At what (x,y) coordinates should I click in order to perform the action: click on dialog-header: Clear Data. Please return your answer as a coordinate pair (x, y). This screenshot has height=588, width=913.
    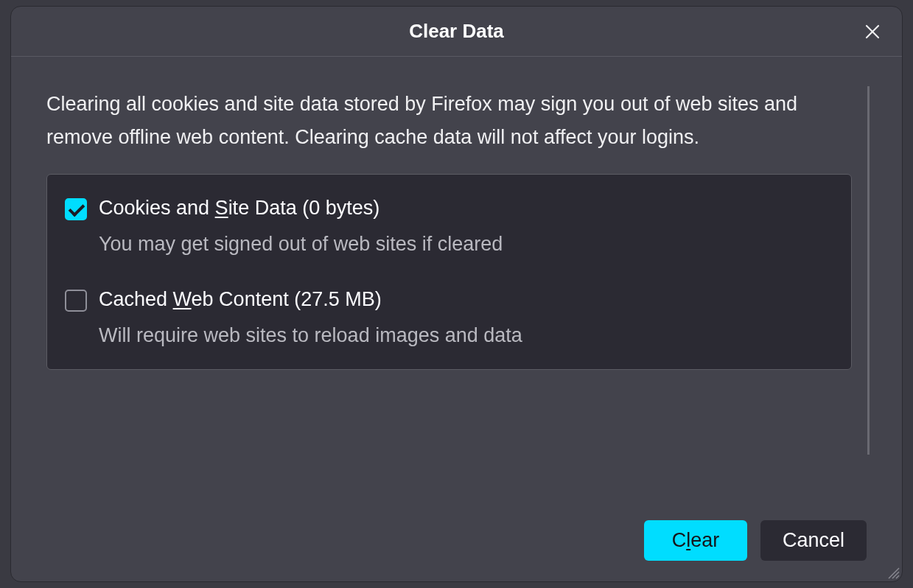
    Looking at the image, I should click on (457, 32).